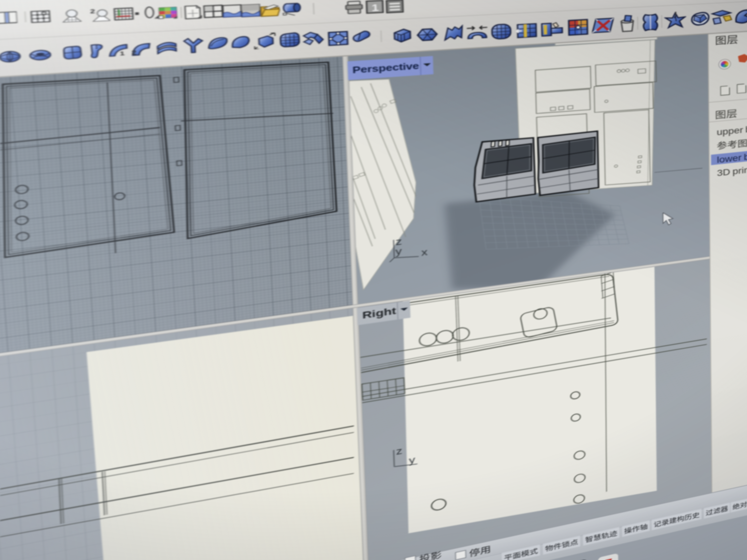  Describe the element at coordinates (192, 12) in the screenshot. I see `layout-page-icon` at that location.